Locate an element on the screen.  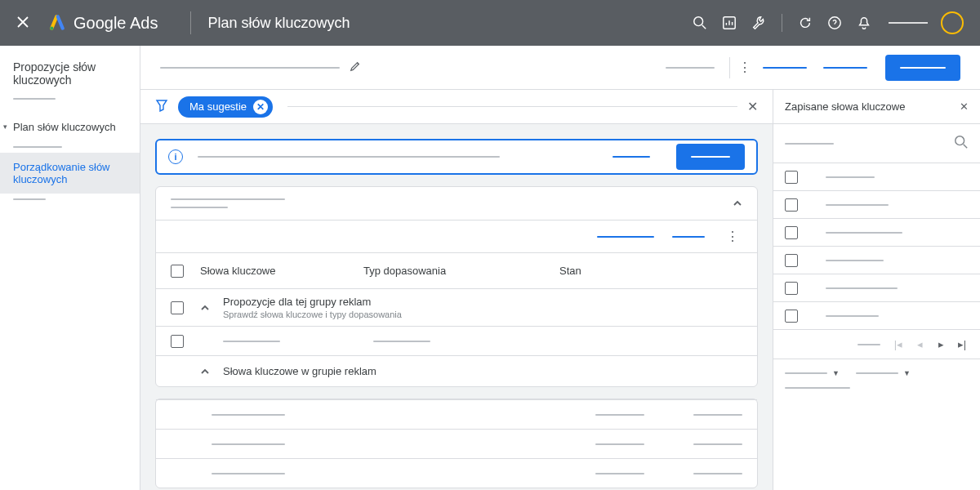
panel-close-icon: ✕ is located at coordinates (964, 106).